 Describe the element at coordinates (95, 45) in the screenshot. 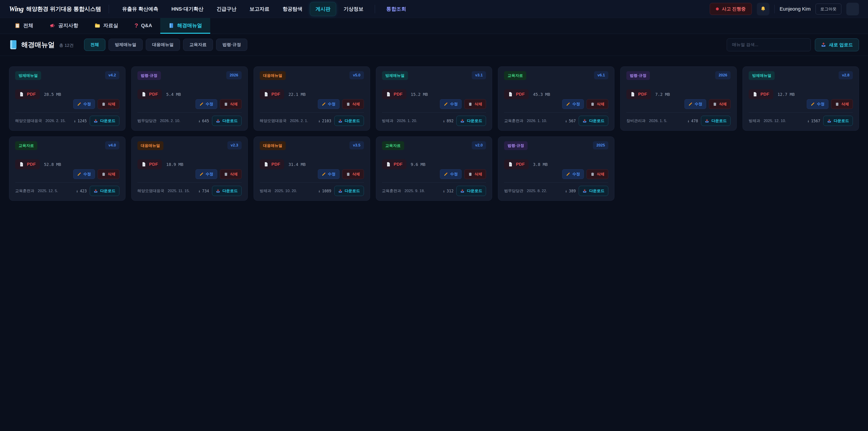

I see `filter-chip-all: 전체` at that location.